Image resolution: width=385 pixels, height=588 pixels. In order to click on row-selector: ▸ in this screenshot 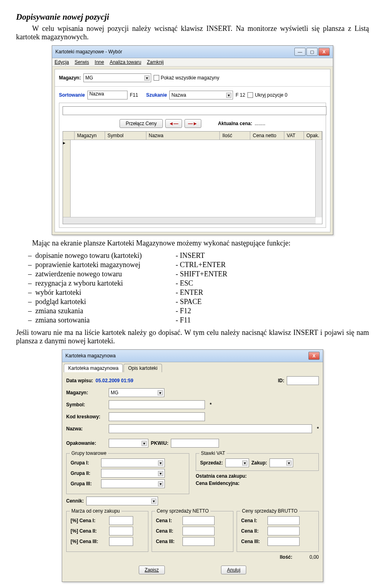, I will do `click(67, 182)`.